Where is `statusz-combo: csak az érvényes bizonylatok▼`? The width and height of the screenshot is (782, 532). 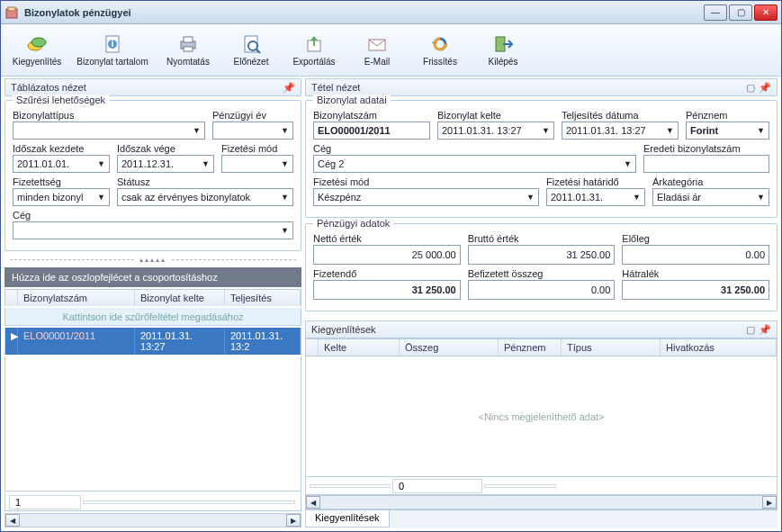 statusz-combo: csak az érvényes bizonylatok▼ is located at coordinates (205, 197).